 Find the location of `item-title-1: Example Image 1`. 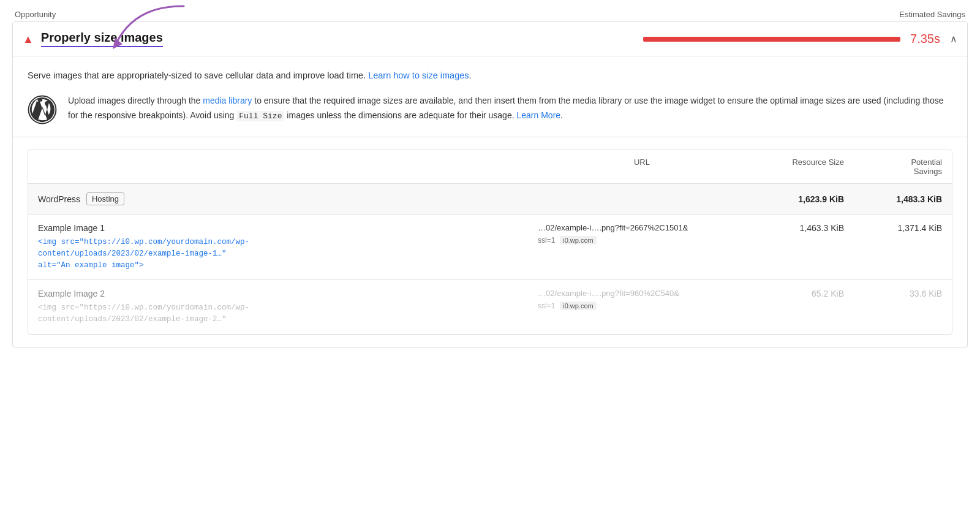

item-title-1: Example Image 1 is located at coordinates (284, 228).